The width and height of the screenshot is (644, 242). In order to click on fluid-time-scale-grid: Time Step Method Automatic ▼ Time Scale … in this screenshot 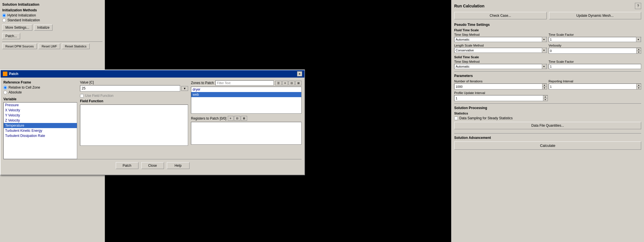, I will do `click(548, 43)`.